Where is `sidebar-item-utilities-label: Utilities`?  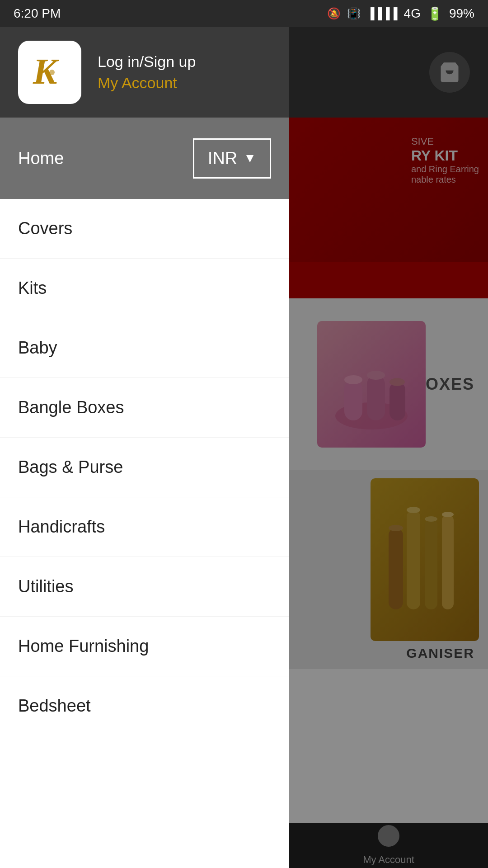 sidebar-item-utilities-label: Utilities is located at coordinates (46, 587).